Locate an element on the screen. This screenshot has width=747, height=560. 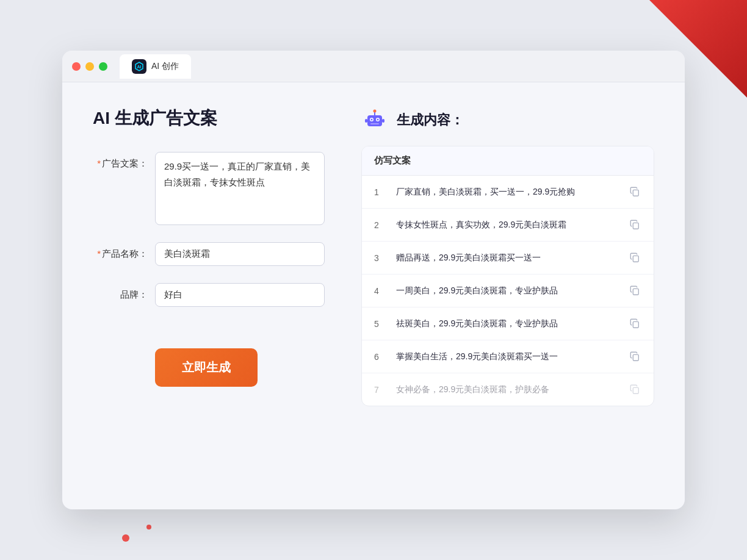
result-row: 7女神必备，29.9元美白淡斑霜，护肤必备 is located at coordinates (508, 389).